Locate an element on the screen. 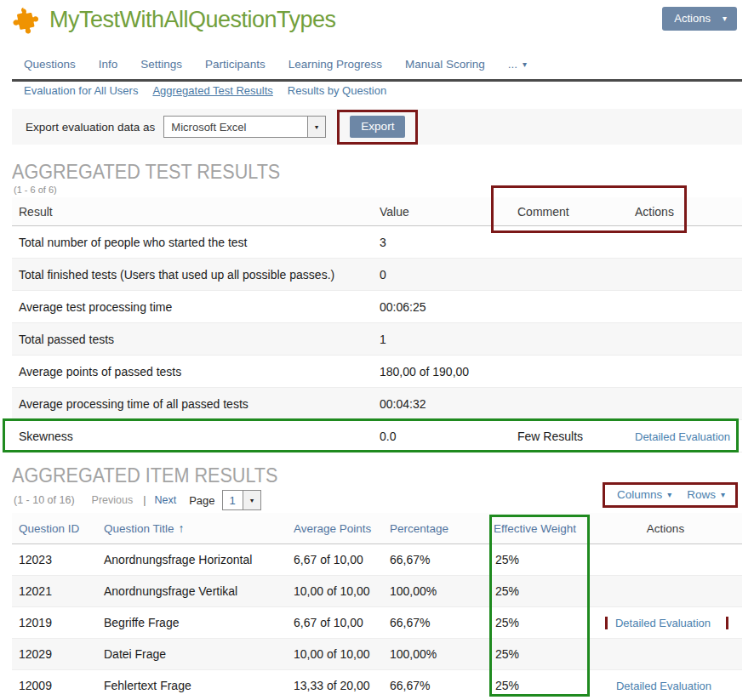 The width and height of the screenshot is (754, 700). page-select-label: Page is located at coordinates (202, 500).